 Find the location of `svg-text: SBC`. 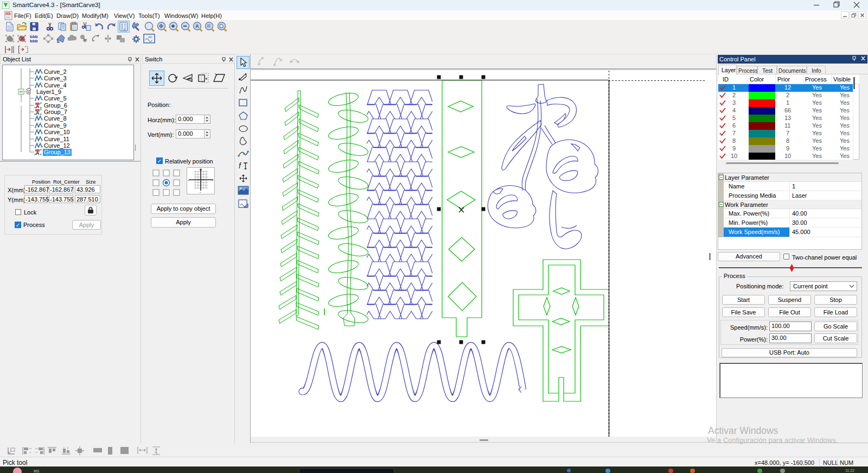

svg-text: SBC is located at coordinates (9, 14).